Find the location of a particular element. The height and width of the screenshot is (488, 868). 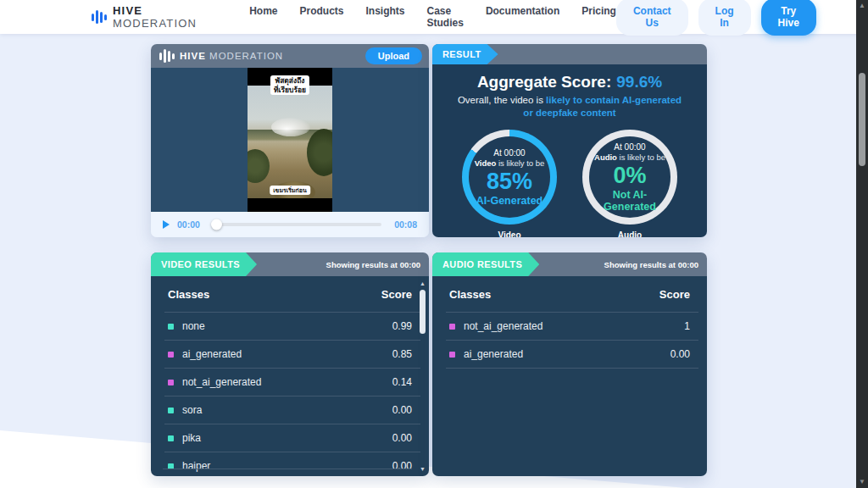

table-row: ai_generated 0.85 is located at coordinates (292, 354).